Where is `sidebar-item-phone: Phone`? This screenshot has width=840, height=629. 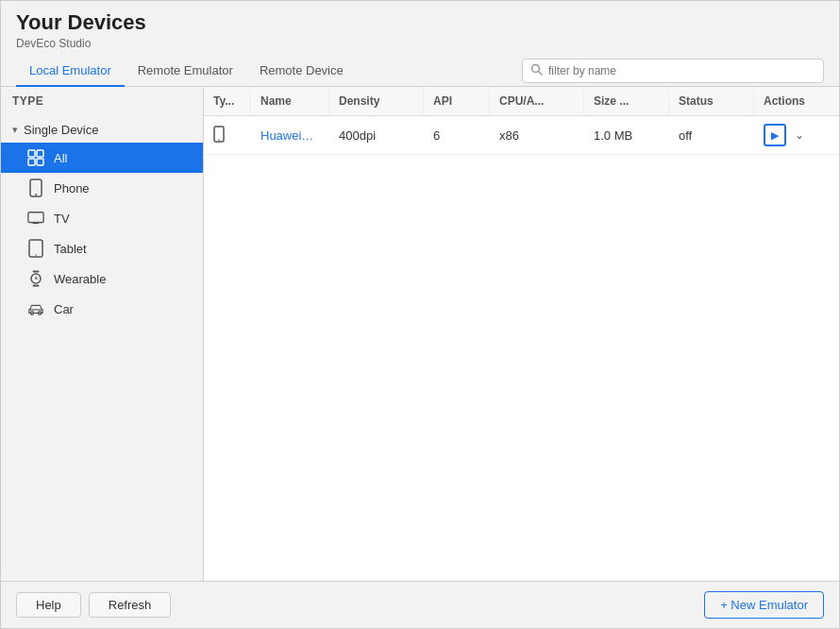
sidebar-item-phone: Phone is located at coordinates (102, 188).